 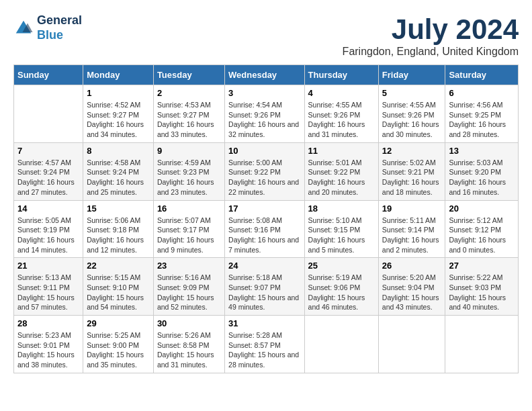 I want to click on day-number: 20, so click(x=482, y=208).